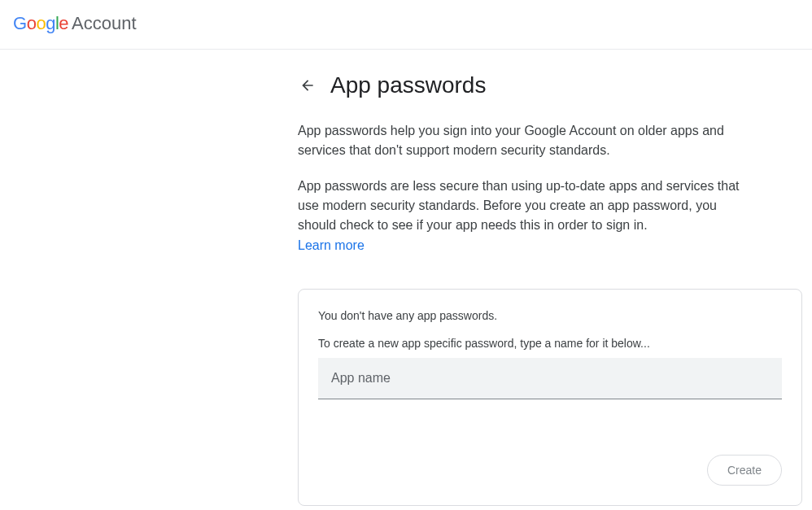 This screenshot has height=510, width=812. What do you see at coordinates (526, 141) in the screenshot?
I see `description-1: App passwords help you sign into your Go…` at bounding box center [526, 141].